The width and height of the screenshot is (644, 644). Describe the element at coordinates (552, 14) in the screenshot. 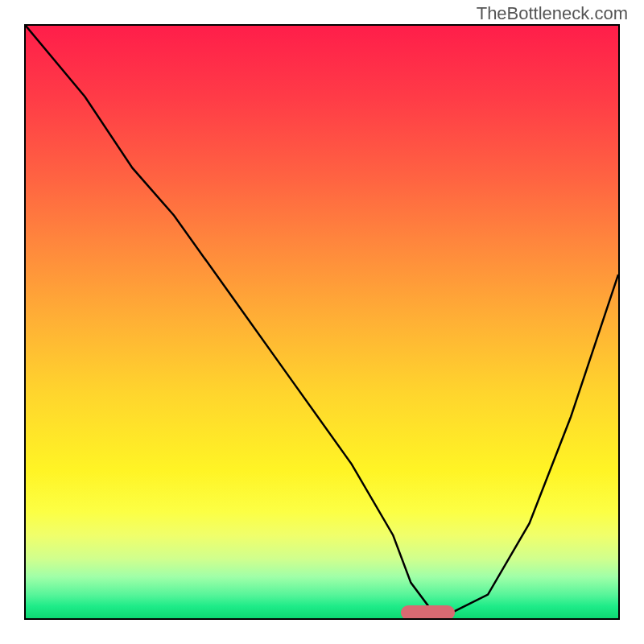

I see `watermark-text: TheBottleneck.com` at that location.